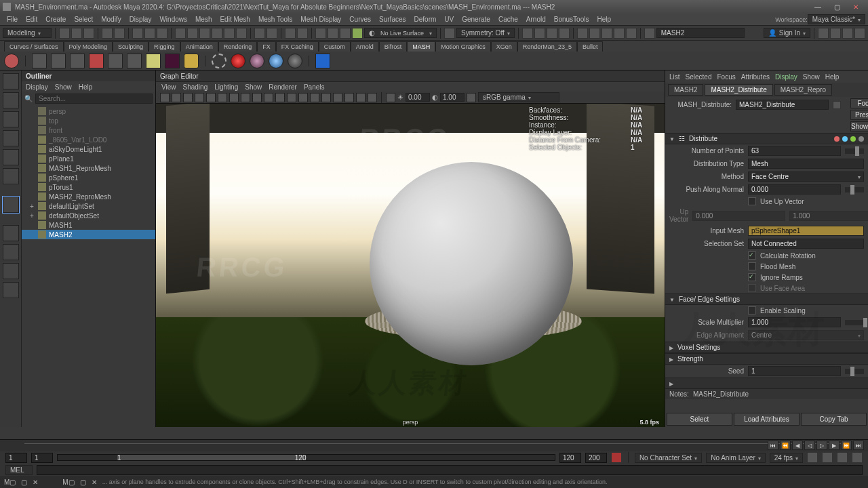 The width and height of the screenshot is (868, 488). I want to click on main-menu-surfaces: Surfaces, so click(392, 19).